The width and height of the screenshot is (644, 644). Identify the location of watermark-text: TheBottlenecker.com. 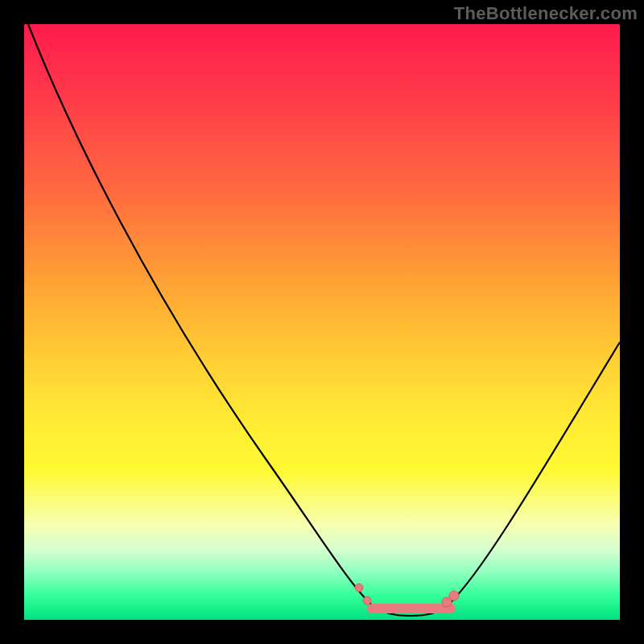
(546, 14).